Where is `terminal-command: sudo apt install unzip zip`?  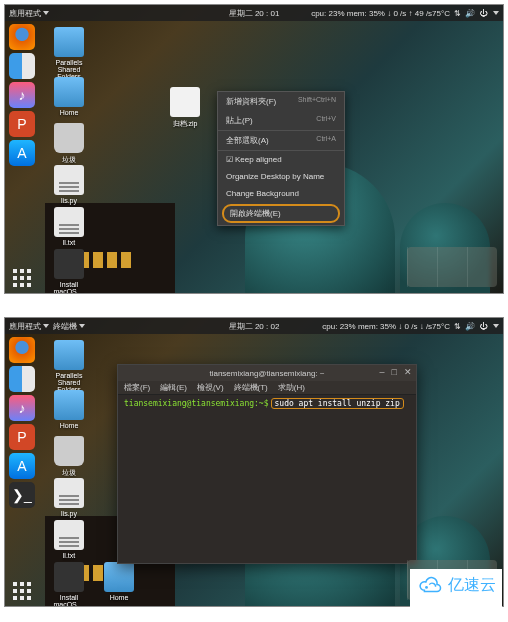 terminal-command: sudo apt install unzip zip is located at coordinates (338, 404).